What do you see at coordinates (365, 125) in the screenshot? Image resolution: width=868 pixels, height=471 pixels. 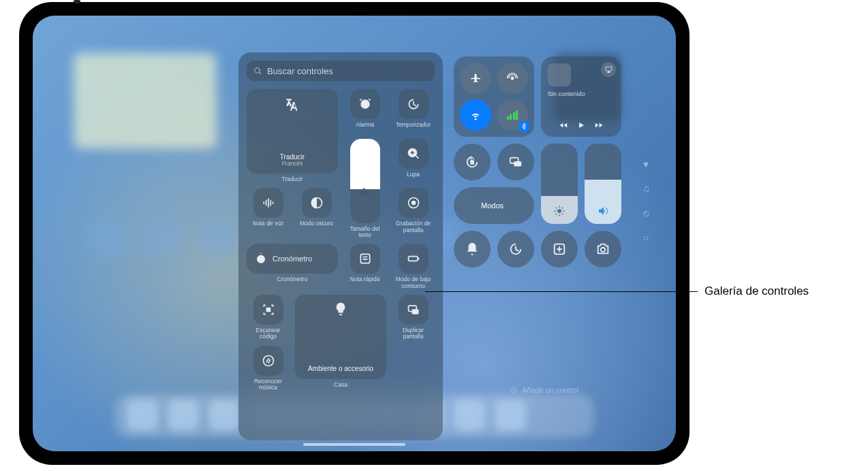 I see `alarm-label: Alarma` at bounding box center [365, 125].